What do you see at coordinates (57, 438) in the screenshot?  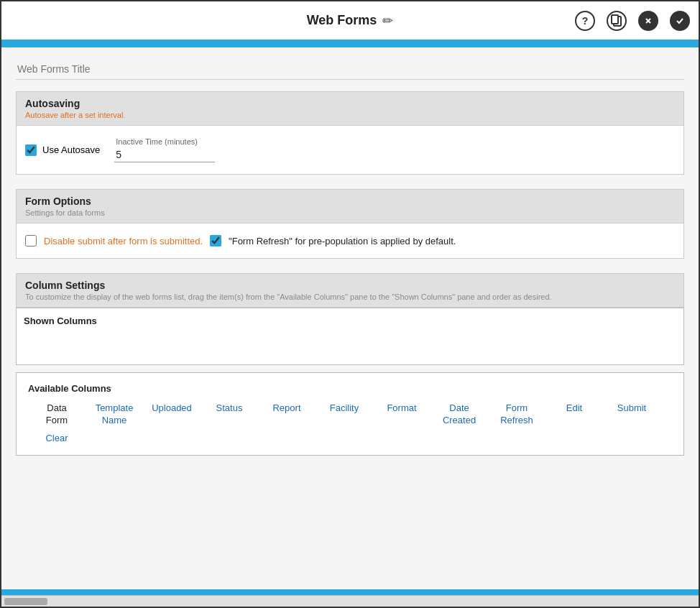 I see `col-item-clear: Clear` at bounding box center [57, 438].